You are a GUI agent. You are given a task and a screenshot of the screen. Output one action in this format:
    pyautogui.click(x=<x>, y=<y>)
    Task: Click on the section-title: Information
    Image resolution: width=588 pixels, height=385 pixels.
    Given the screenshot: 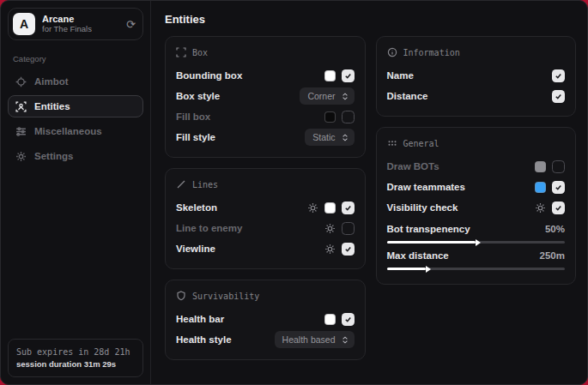 What is the action you would take?
    pyautogui.click(x=432, y=53)
    